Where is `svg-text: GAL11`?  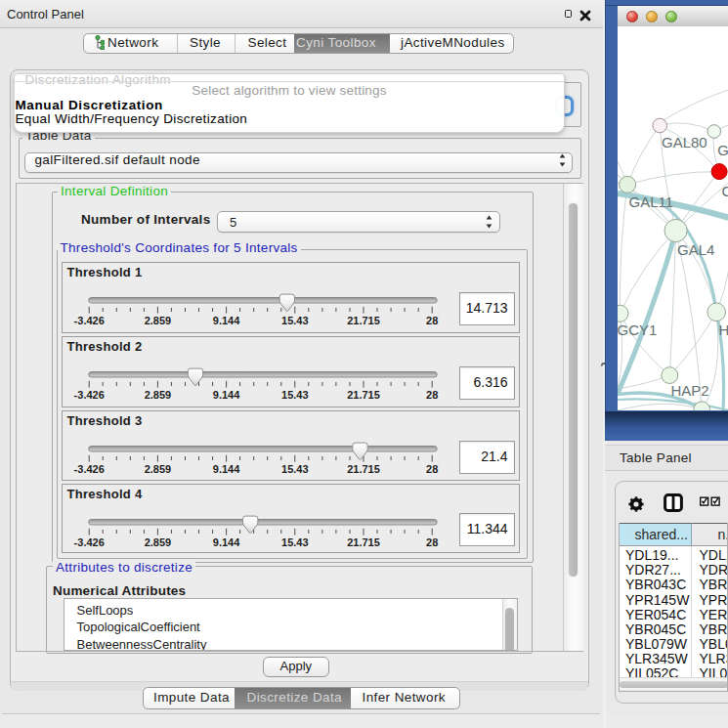
svg-text: GAL11 is located at coordinates (651, 201).